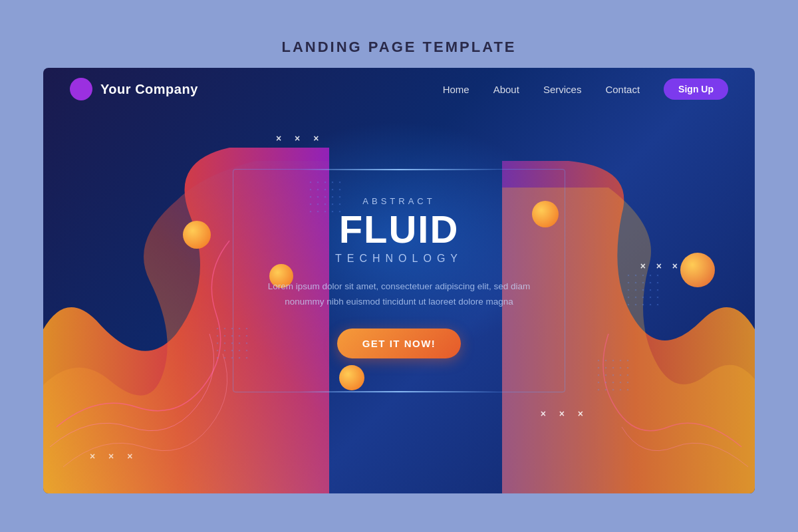  What do you see at coordinates (300, 138) in the screenshot?
I see `crosses-top-center: × × ×` at bounding box center [300, 138].